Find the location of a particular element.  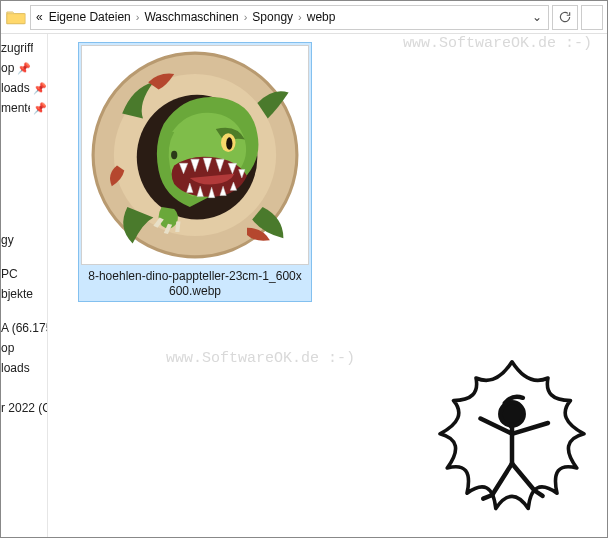

sidebar-item: gy is located at coordinates (24, 240).